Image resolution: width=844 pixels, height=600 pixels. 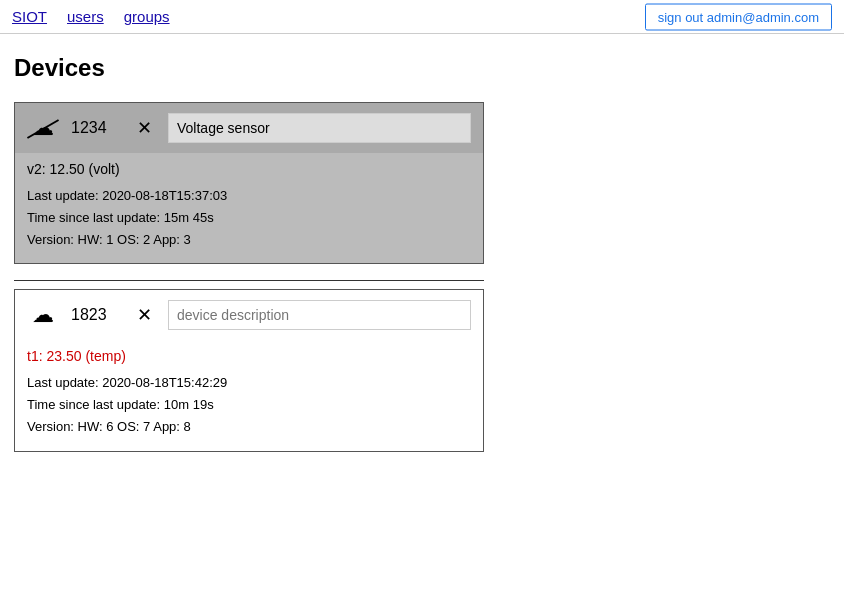 I want to click on device-id: 1234, so click(x=96, y=128).